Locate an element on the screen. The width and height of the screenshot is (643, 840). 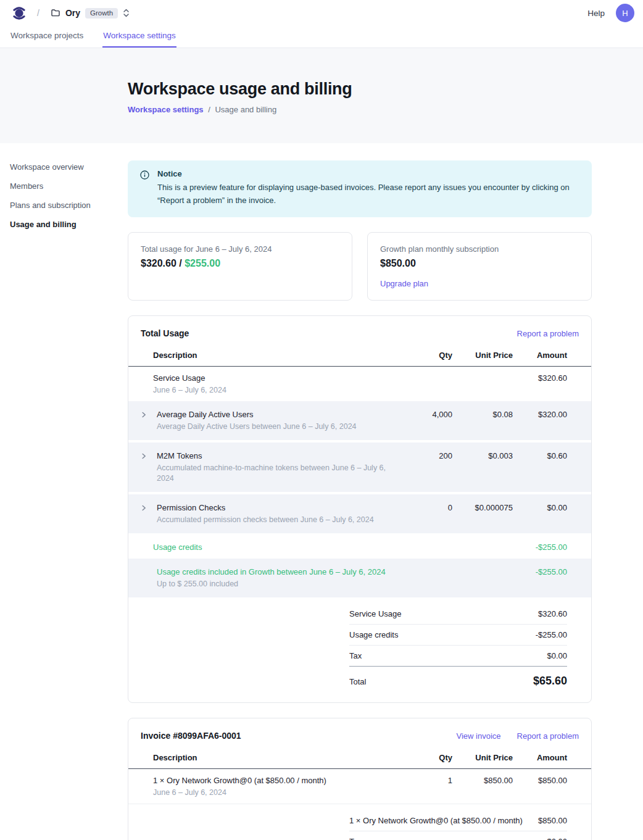
summary-row-service-usage: Service Usage $320.60 is located at coordinates (458, 614).